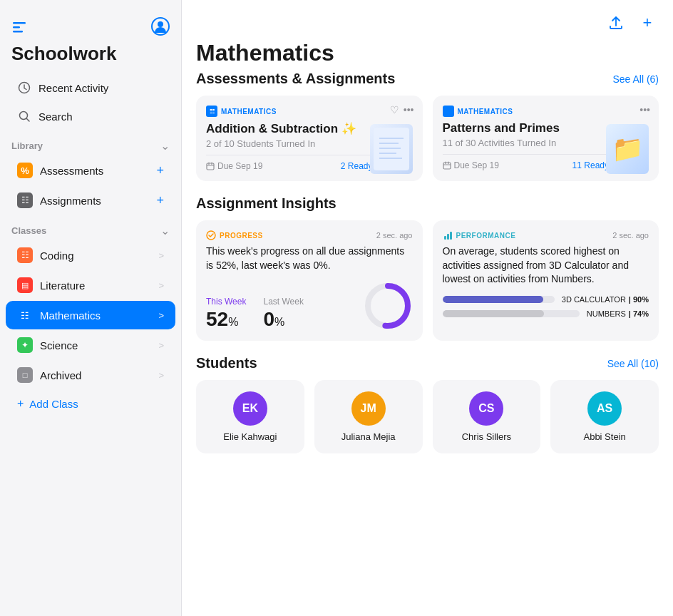 Image resolution: width=673 pixels, height=616 pixels. Describe the element at coordinates (633, 364) in the screenshot. I see `students-see-all: See All (10)` at that location.